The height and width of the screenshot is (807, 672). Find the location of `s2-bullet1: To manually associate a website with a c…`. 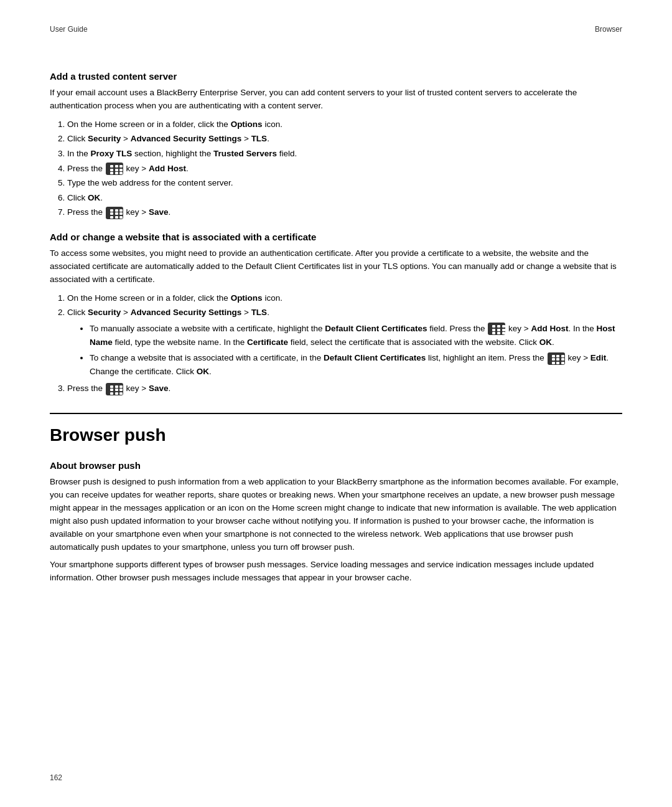

s2-bullet1: To manually associate a website with a c… is located at coordinates (356, 335).